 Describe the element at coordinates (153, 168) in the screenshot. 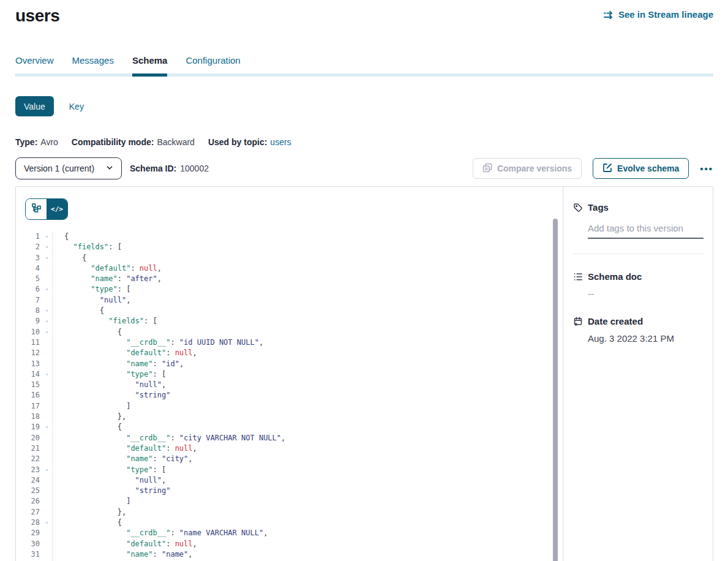

I see `schema-id-label: Schema ID:` at that location.